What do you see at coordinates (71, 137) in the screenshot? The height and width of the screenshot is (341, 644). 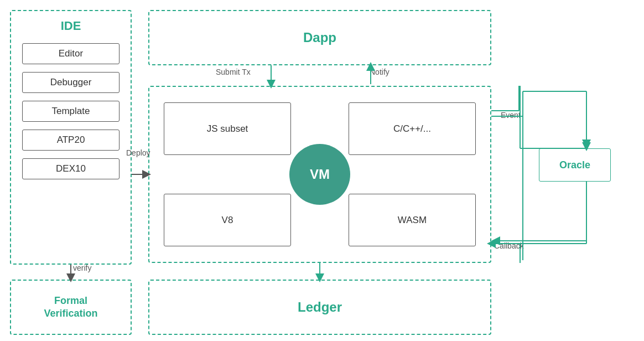 I see `ide-box: IDE Editor Debugger Template ATP20 DEX10` at bounding box center [71, 137].